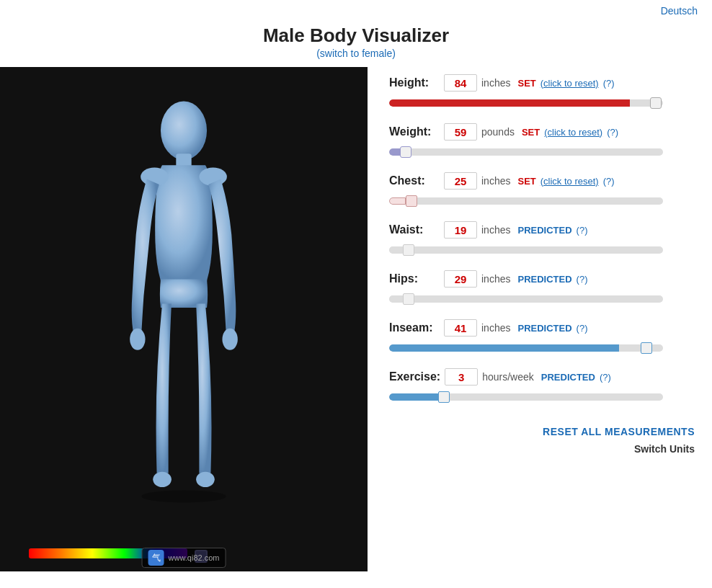 This screenshot has width=712, height=588. I want to click on waist-label: Waist:, so click(414, 230).